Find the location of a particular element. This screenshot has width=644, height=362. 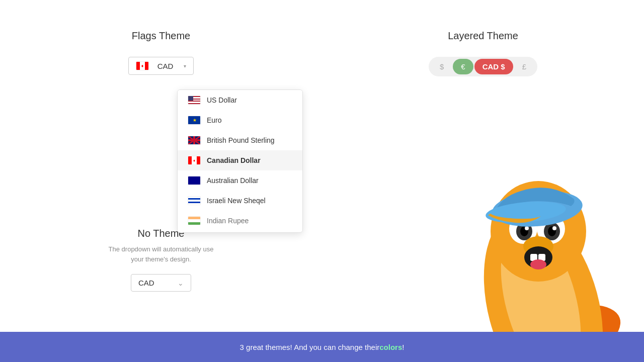

flag-us-icon is located at coordinates (194, 100).